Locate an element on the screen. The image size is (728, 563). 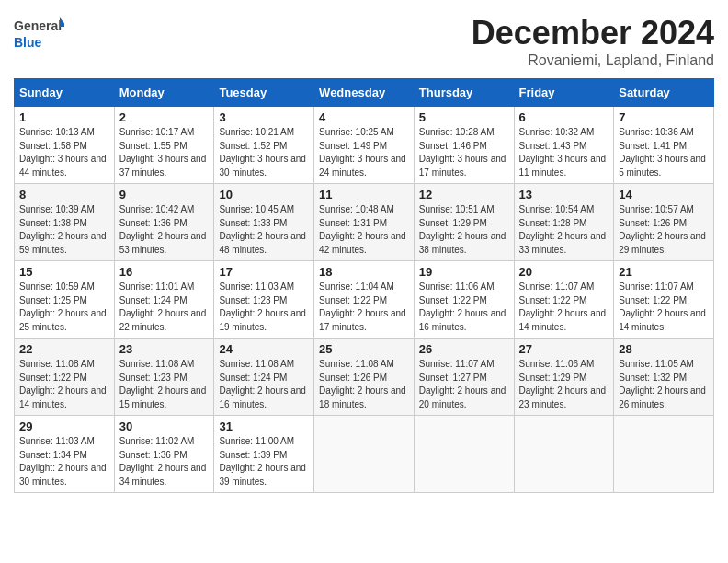
day-number: 6 is located at coordinates (564, 118).